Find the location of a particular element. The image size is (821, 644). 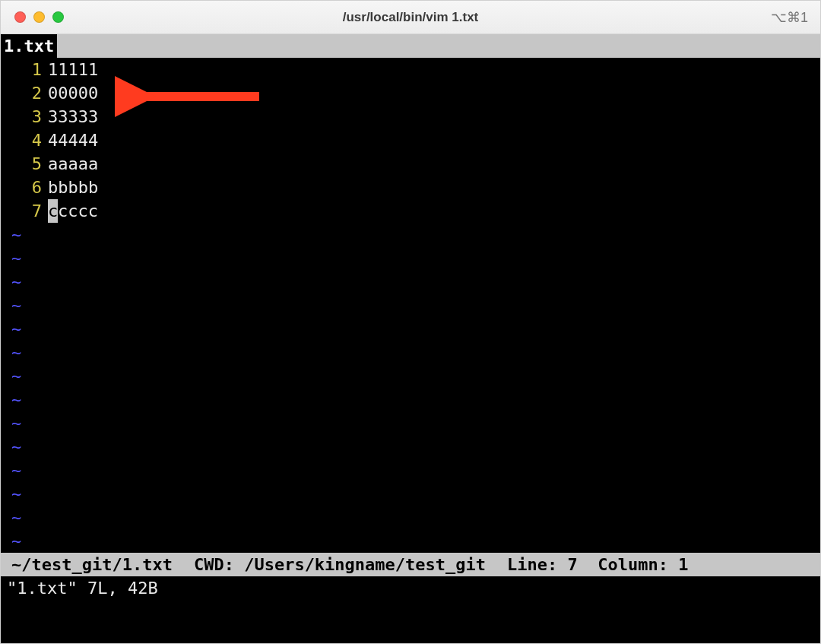

status-line-label: Line: is located at coordinates (532, 564).